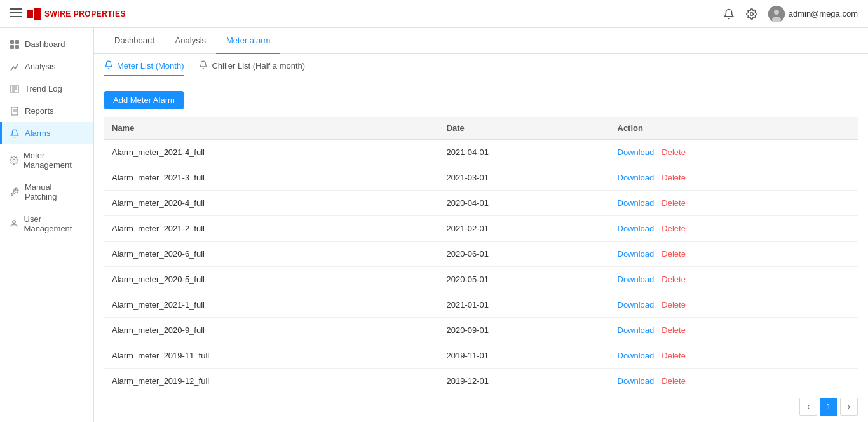 This screenshot has height=422, width=868. I want to click on meter-list-icon, so click(109, 66).